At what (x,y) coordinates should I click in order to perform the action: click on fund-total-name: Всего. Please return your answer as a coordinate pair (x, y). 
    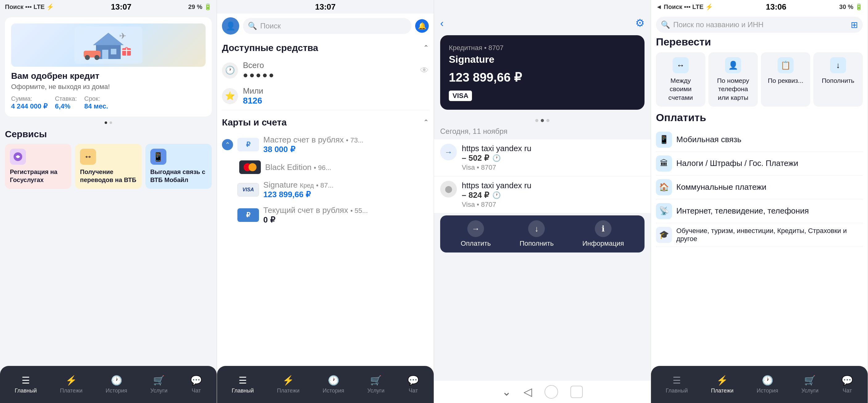
    Looking at the image, I should click on (329, 65).